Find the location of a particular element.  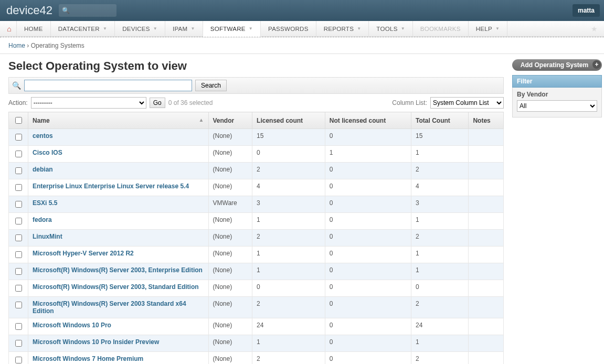

nav-item-tools: TOOLS▼ is located at coordinates (391, 28).